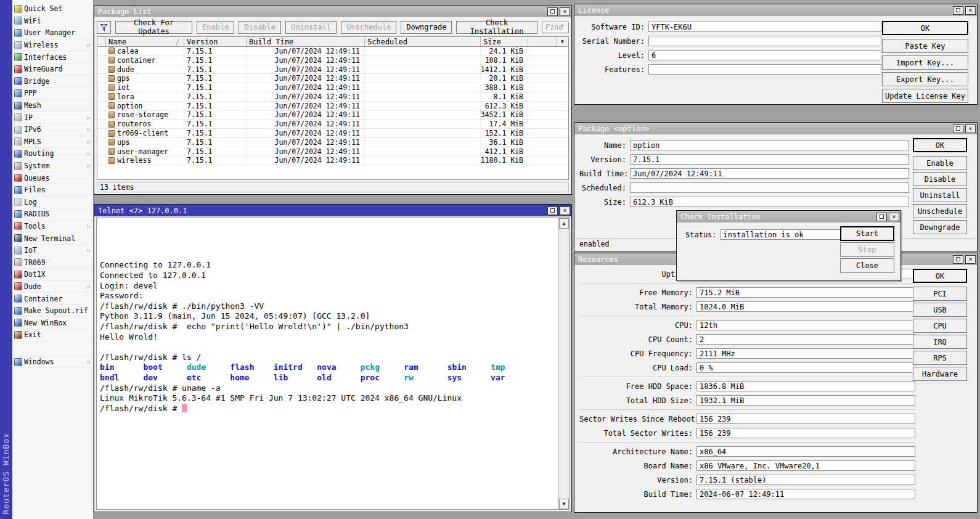 The image size is (980, 519). Describe the element at coordinates (333, 106) in the screenshot. I see `table-row: option7.15.1Jun/07/2024 12:49:11612.3 Ki…` at that location.